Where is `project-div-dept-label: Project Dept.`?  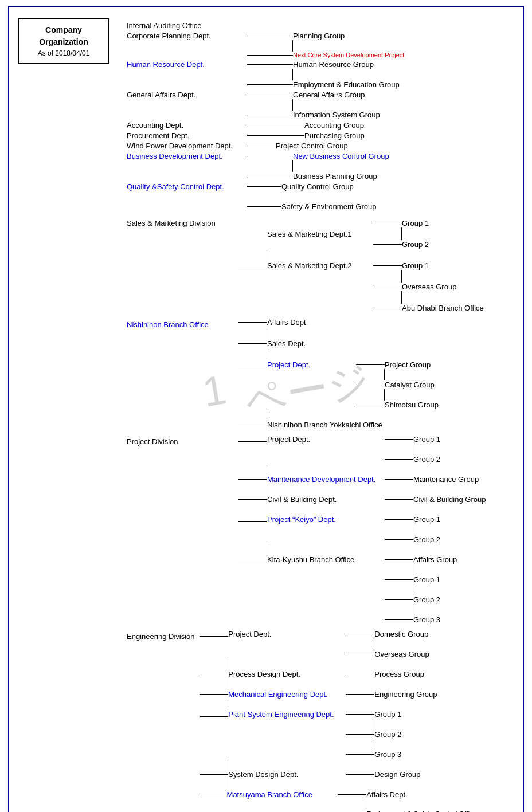
project-div-dept-label: Project Dept. is located at coordinates (326, 439).